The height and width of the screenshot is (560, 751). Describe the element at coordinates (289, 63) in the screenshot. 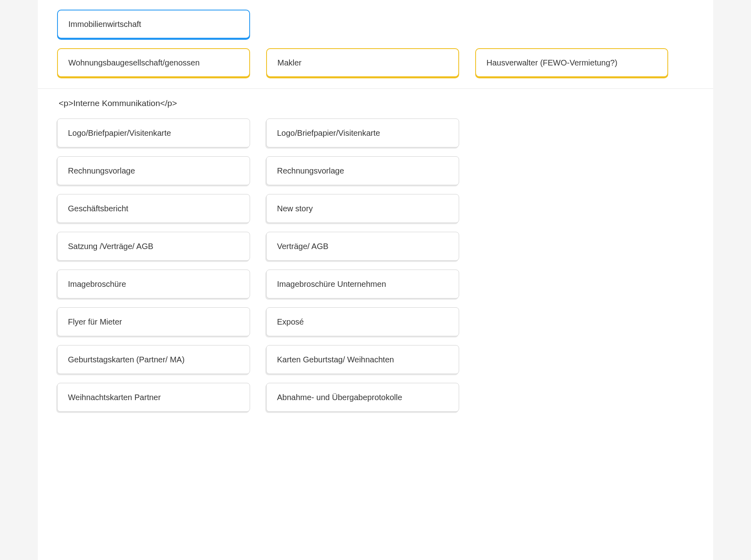

I see `persona-label: Makler` at that location.